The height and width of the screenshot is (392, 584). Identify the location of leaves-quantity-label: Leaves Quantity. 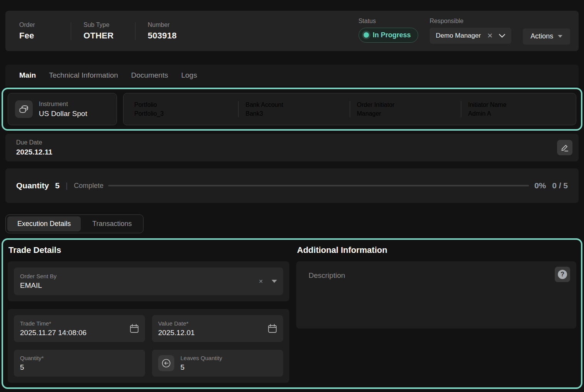
(201, 358).